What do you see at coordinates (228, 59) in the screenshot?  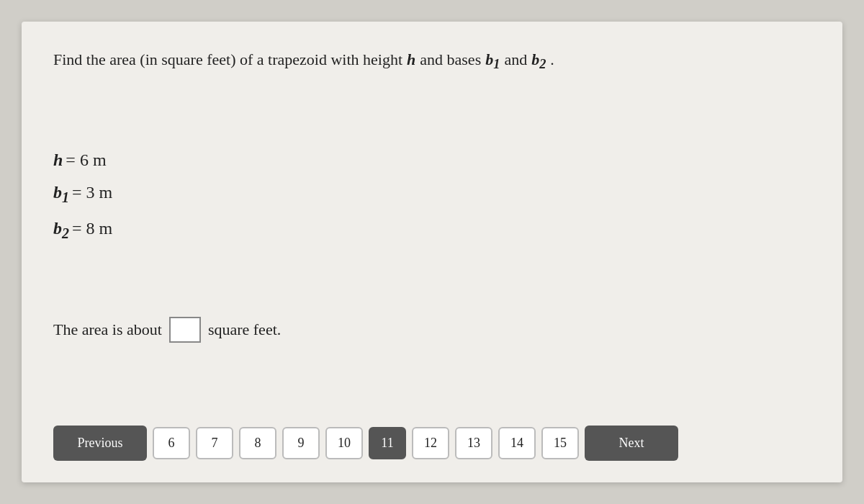 I see `question-prefix: Find the area (in square feet) of a trap…` at bounding box center [228, 59].